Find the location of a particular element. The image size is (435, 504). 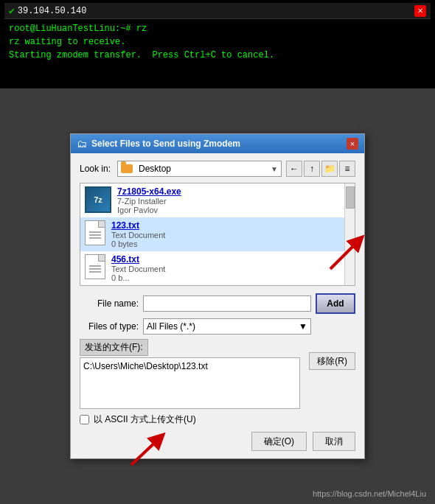

lookin-toolbar: ← ↑ 📁 ≡ is located at coordinates (321, 169).